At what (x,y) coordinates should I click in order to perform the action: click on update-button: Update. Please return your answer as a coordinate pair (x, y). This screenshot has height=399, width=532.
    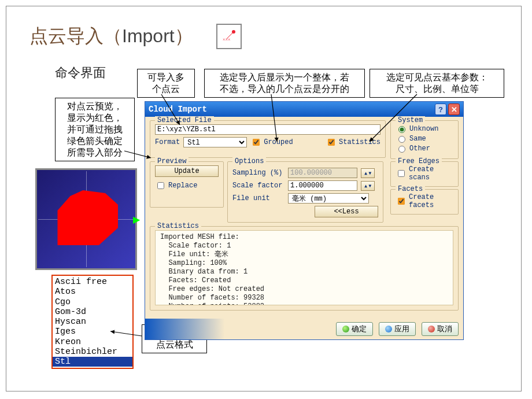
    Looking at the image, I should click on (187, 171).